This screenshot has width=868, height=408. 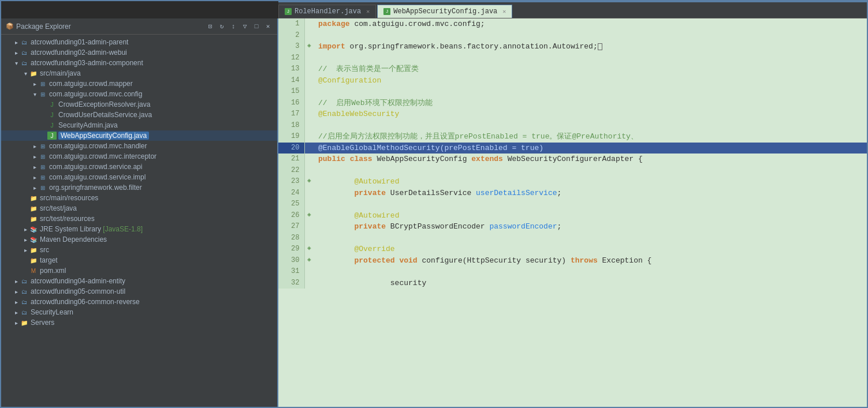 I want to click on tree-item-service-impl: ▸ ⊞ com.atguigu.crowd.service.impl, so click(x=139, y=177).